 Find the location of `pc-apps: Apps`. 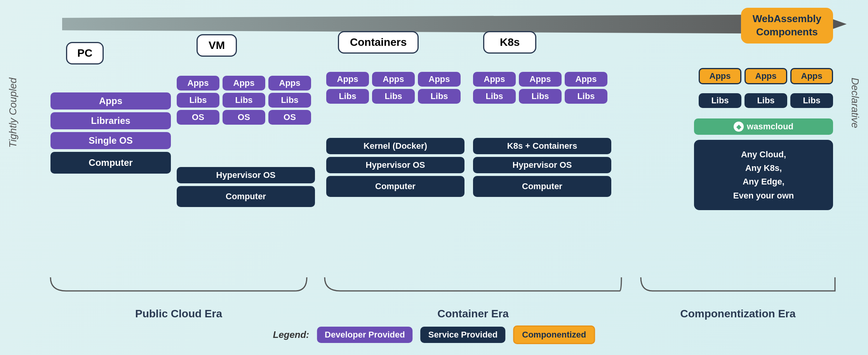

pc-apps: Apps is located at coordinates (111, 101).